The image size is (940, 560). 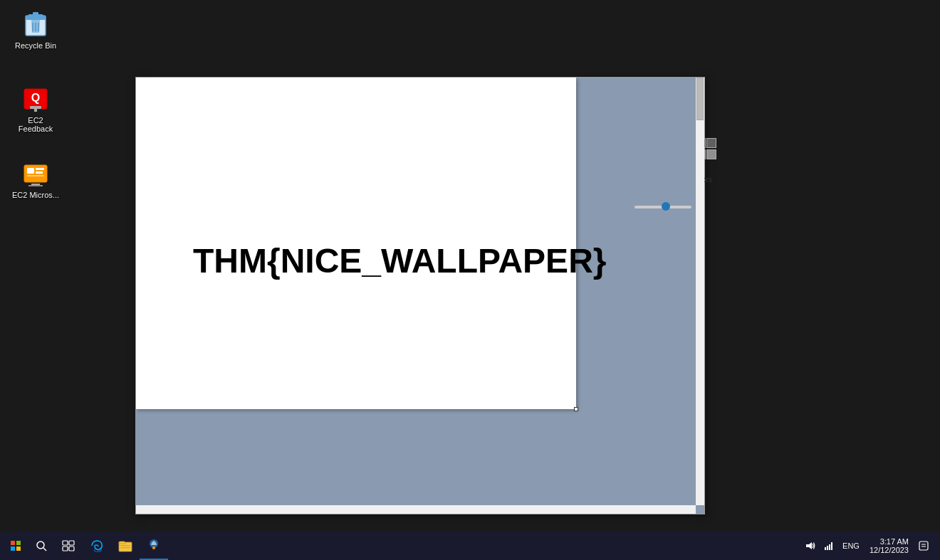 What do you see at coordinates (36, 98) in the screenshot?
I see `svg-text: Q` at bounding box center [36, 98].